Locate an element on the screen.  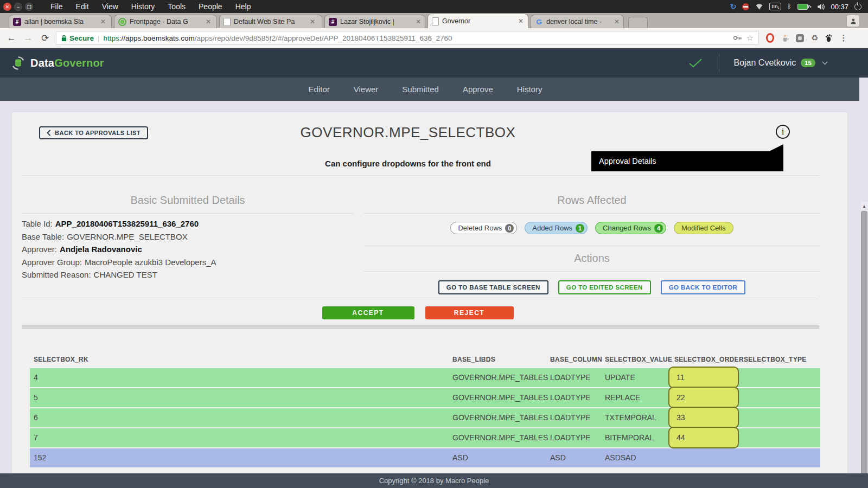
browser-tab-denver: G denver local time - ✕ is located at coordinates (577, 22).